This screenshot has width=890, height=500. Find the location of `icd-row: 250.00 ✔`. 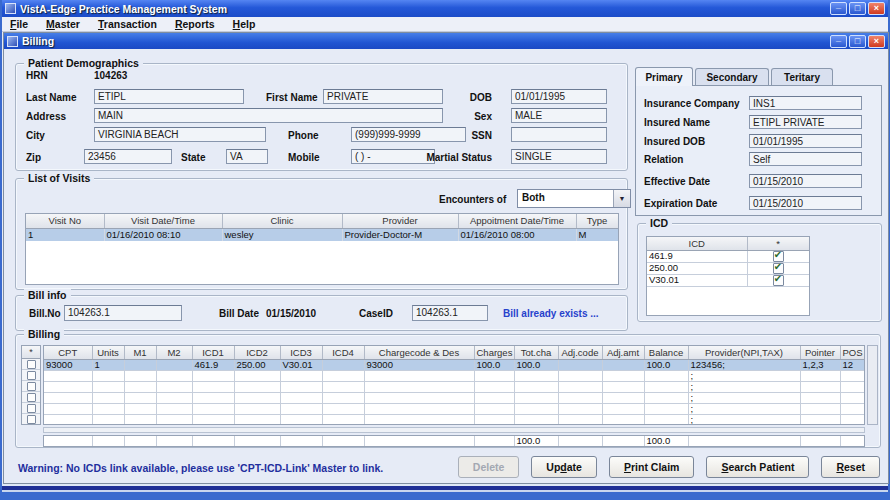

icd-row: 250.00 ✔ is located at coordinates (728, 268).